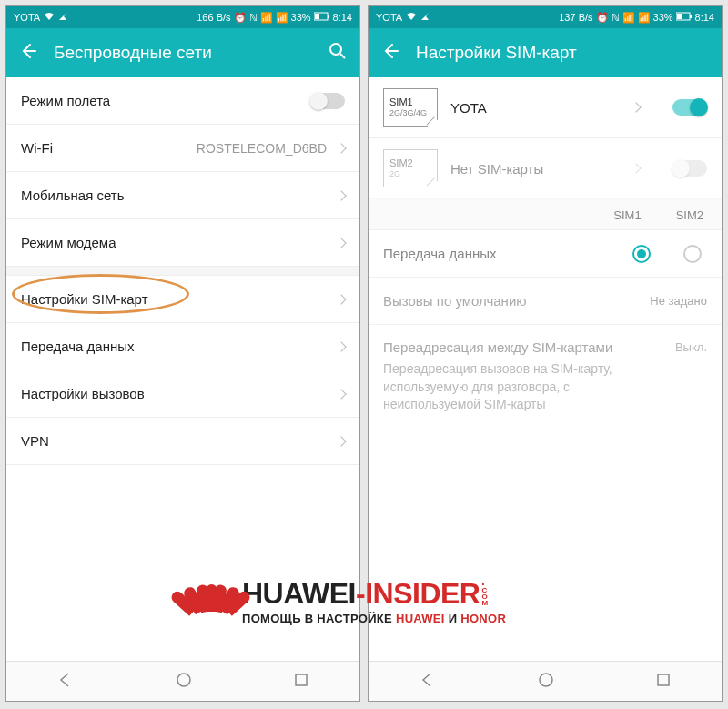 This screenshot has width=728, height=709. I want to click on net-speed: 166 B/s, so click(213, 17).